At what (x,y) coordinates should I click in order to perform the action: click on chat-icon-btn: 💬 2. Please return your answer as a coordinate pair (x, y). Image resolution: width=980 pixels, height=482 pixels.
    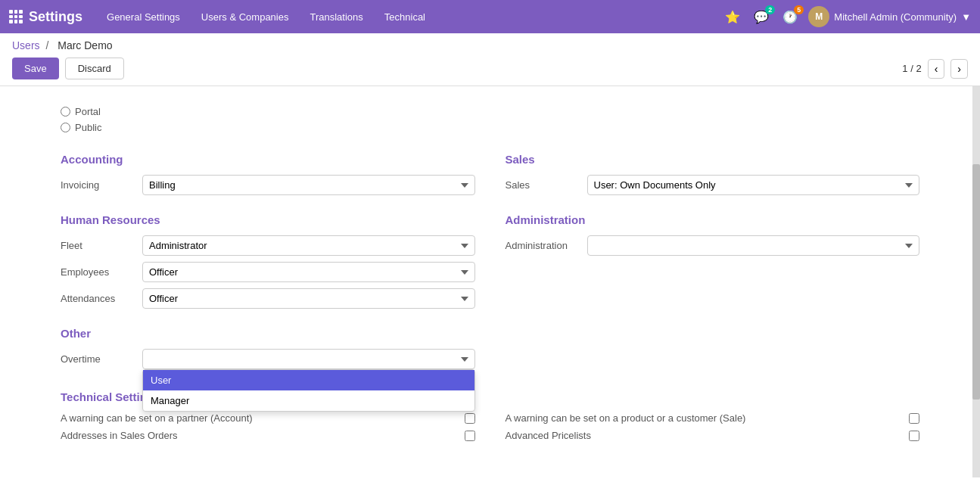
    Looking at the image, I should click on (761, 17).